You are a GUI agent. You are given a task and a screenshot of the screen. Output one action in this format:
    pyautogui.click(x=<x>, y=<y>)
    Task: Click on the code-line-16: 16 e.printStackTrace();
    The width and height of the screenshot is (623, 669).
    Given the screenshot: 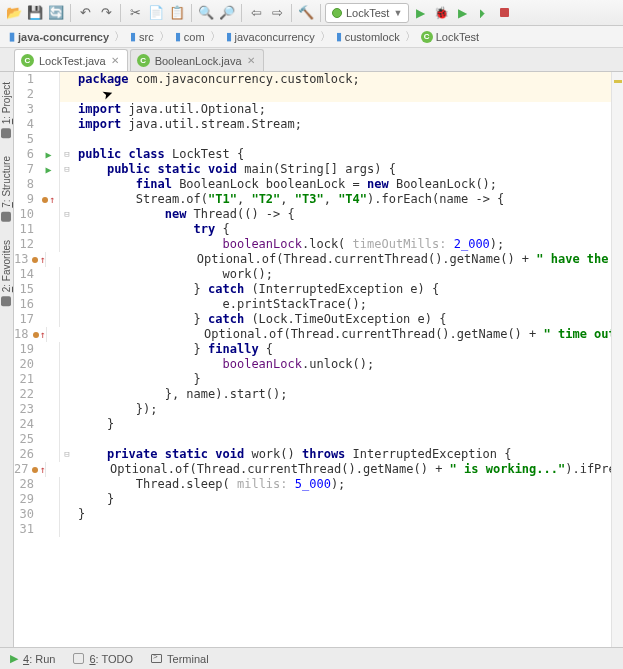 What is the action you would take?
    pyautogui.click(x=318, y=304)
    